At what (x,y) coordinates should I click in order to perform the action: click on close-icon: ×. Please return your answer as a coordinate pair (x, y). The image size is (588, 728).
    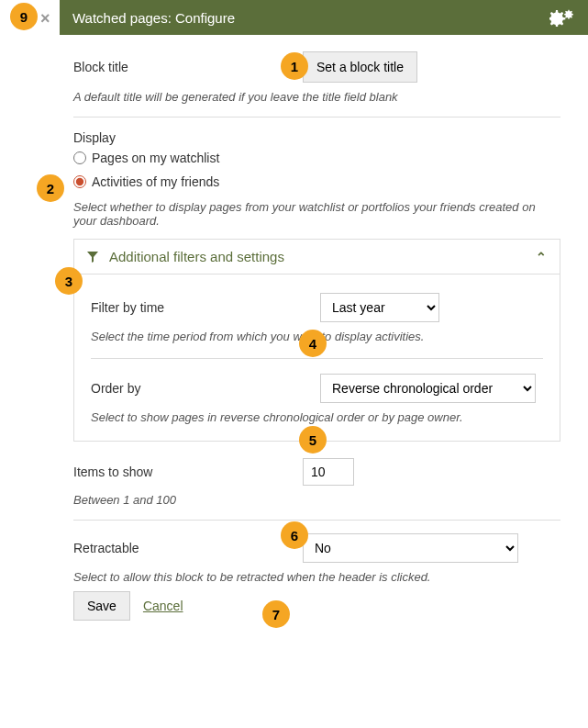
    Looking at the image, I should click on (46, 18).